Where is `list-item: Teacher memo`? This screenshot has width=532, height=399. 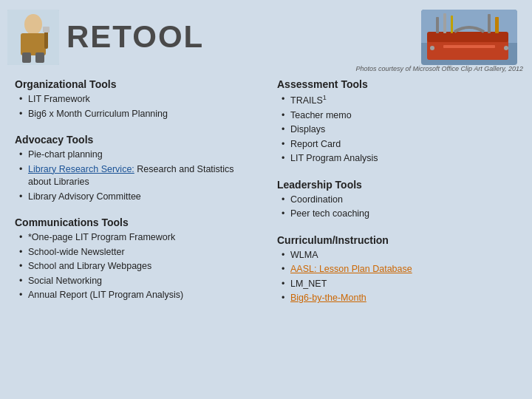 list-item: Teacher memo is located at coordinates (399, 116).